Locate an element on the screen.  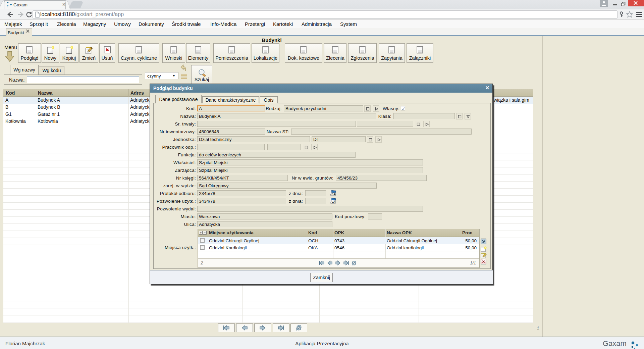
svg-text: Gaxam is located at coordinates (614, 344).